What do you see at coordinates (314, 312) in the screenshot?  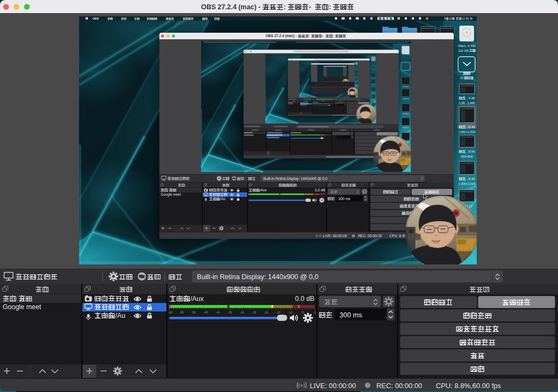 I see `svg-text: 0` at bounding box center [314, 312].